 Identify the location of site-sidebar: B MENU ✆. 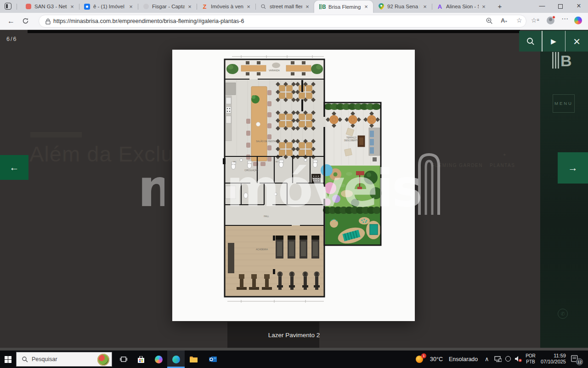
(564, 190).